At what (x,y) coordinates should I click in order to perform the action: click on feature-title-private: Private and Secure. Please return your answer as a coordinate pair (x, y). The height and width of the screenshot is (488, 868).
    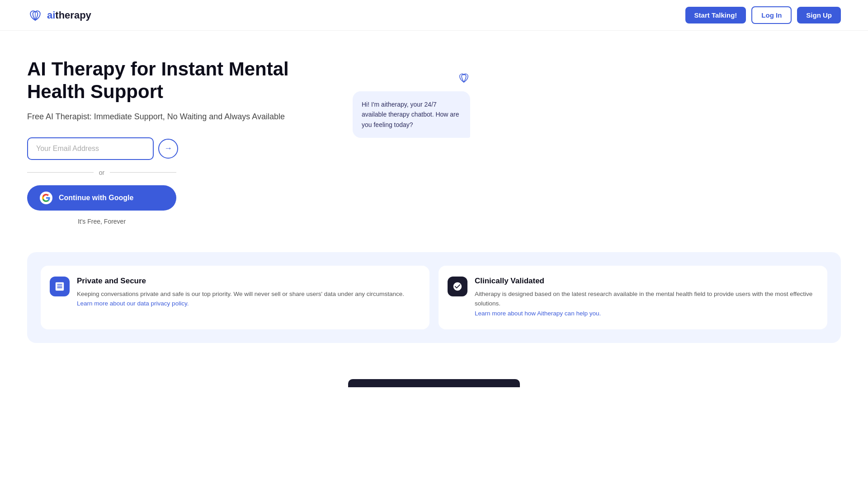
    Looking at the image, I should click on (241, 281).